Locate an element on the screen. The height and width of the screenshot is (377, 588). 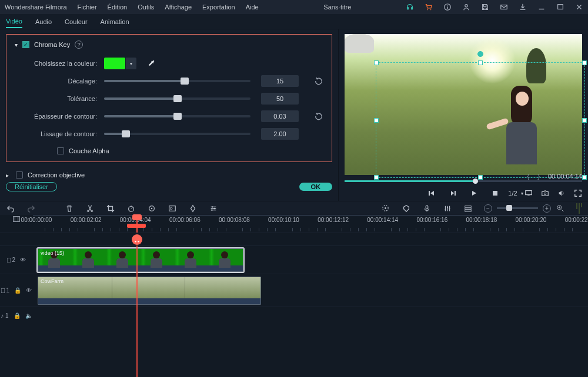
marker-icon is located at coordinates (406, 208).